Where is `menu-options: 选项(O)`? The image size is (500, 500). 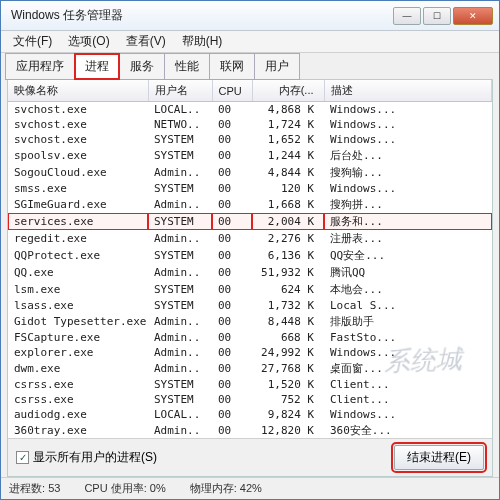
menu-options: 选项(O) is located at coordinates (88, 42).